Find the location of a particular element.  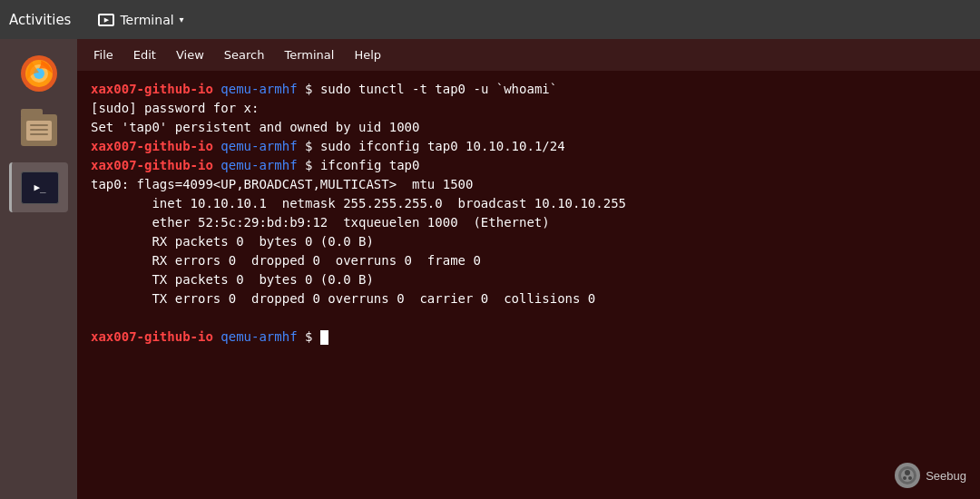

menu-edit: Edit is located at coordinates (145, 54).